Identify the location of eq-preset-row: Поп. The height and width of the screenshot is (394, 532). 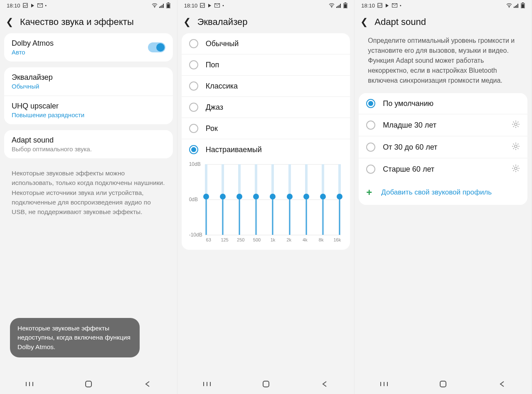
(266, 65).